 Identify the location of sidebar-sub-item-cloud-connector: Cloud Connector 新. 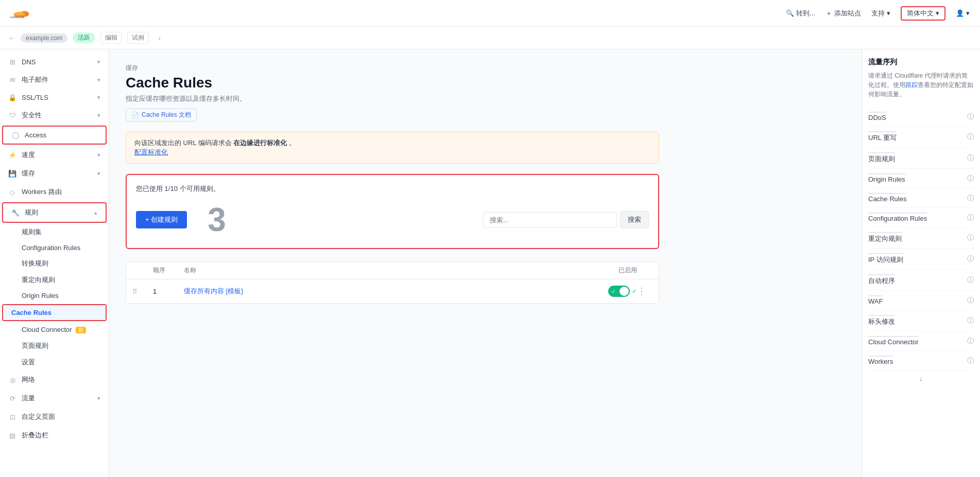
(55, 330).